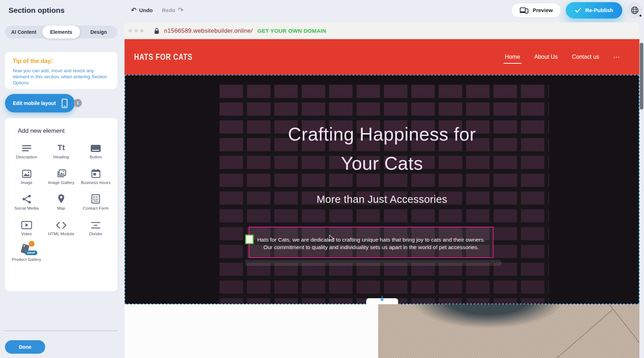 This screenshot has width=644, height=358. Describe the element at coordinates (169, 10) in the screenshot. I see `redo-label: Redo` at that location.